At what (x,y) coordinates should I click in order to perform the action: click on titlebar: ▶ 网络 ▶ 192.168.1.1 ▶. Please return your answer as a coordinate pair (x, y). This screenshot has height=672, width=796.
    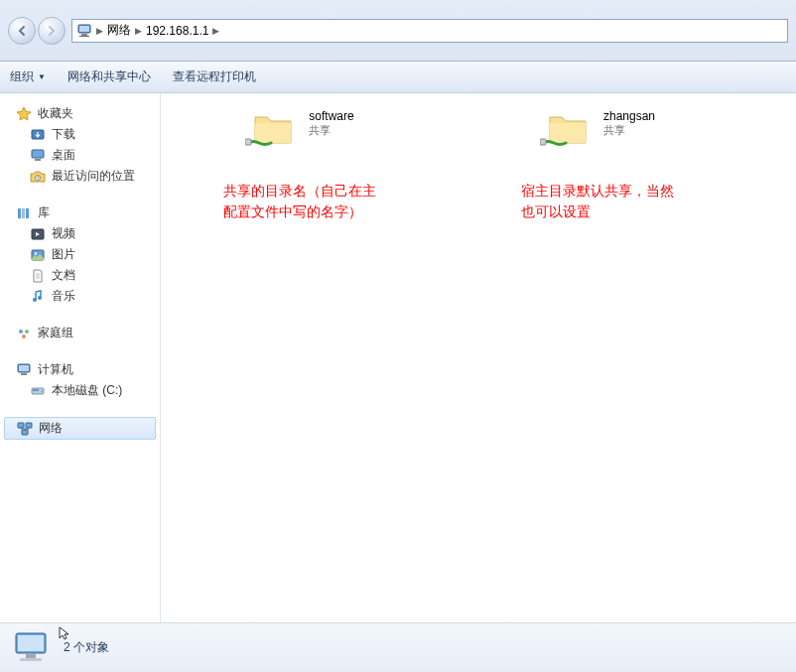
    Looking at the image, I should click on (398, 31).